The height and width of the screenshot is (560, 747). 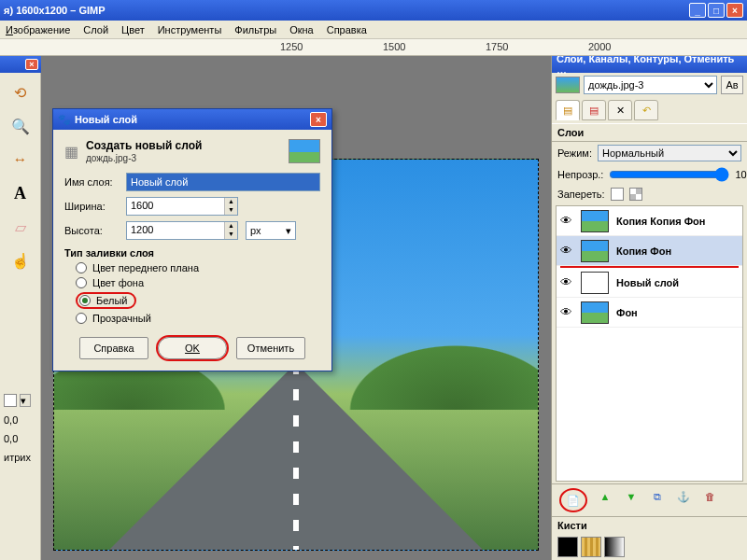 What do you see at coordinates (318, 119) in the screenshot?
I see `dialog-close-button: ×` at bounding box center [318, 119].